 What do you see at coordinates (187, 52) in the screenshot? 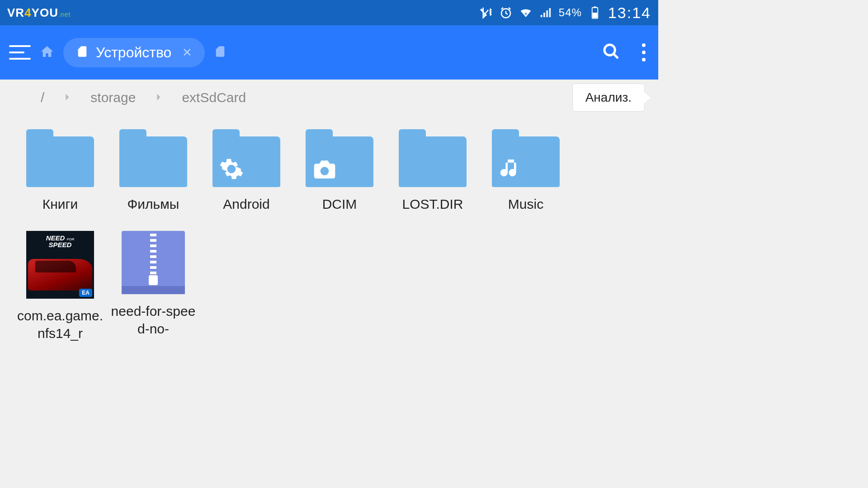
I see `tab-close-button: ✕` at bounding box center [187, 52].